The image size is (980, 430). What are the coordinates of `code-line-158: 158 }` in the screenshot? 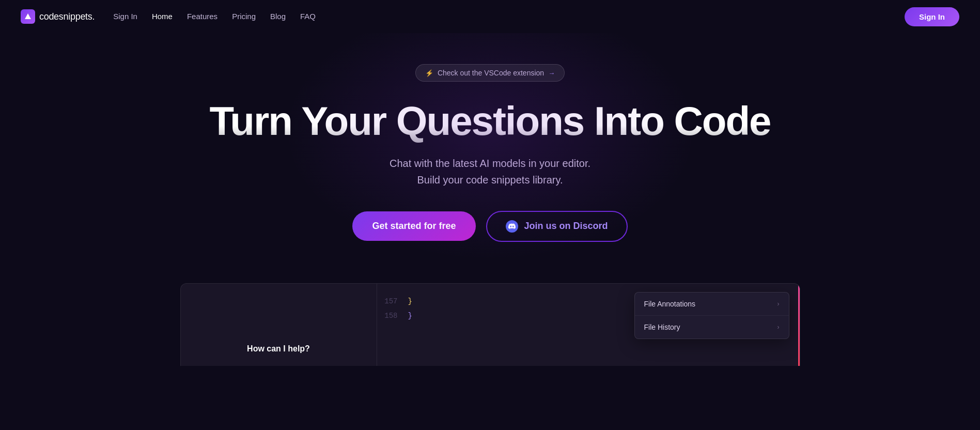 It's located at (483, 316).